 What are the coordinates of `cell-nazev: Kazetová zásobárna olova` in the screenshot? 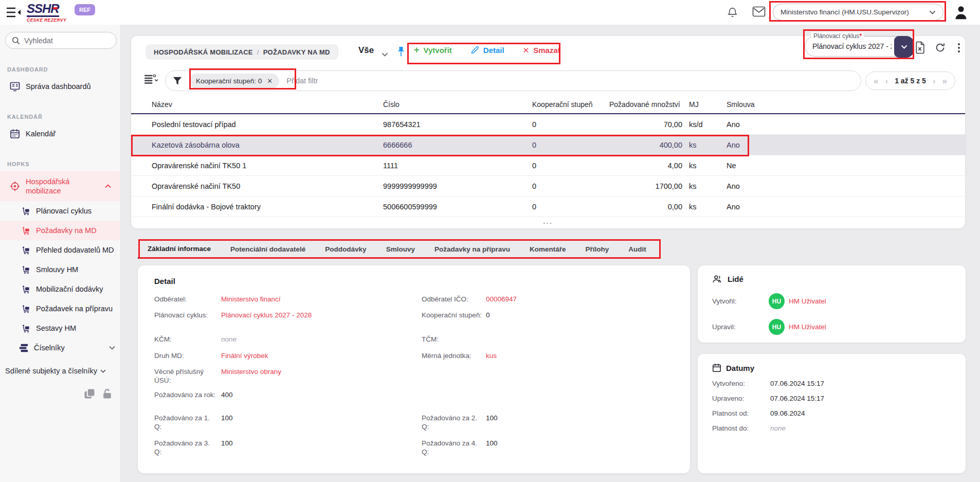 It's located at (257, 145).